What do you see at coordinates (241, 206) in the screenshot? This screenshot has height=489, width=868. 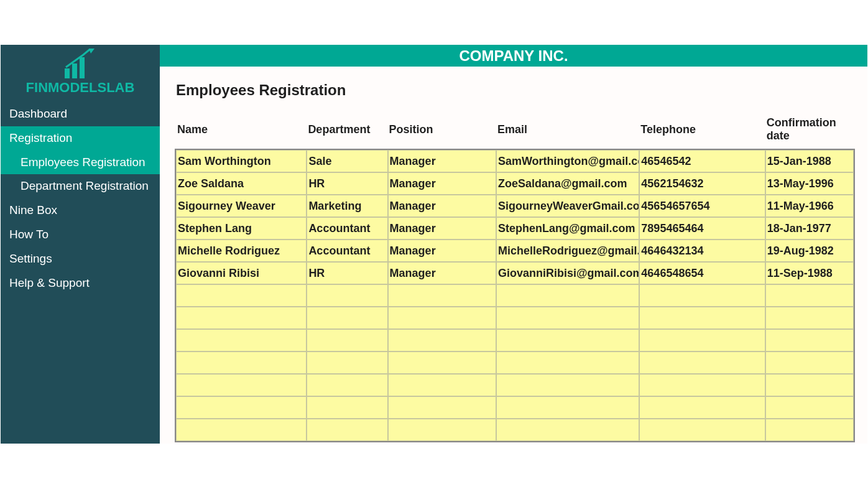 I see `cell-name: Sigourney Weaver` at bounding box center [241, 206].